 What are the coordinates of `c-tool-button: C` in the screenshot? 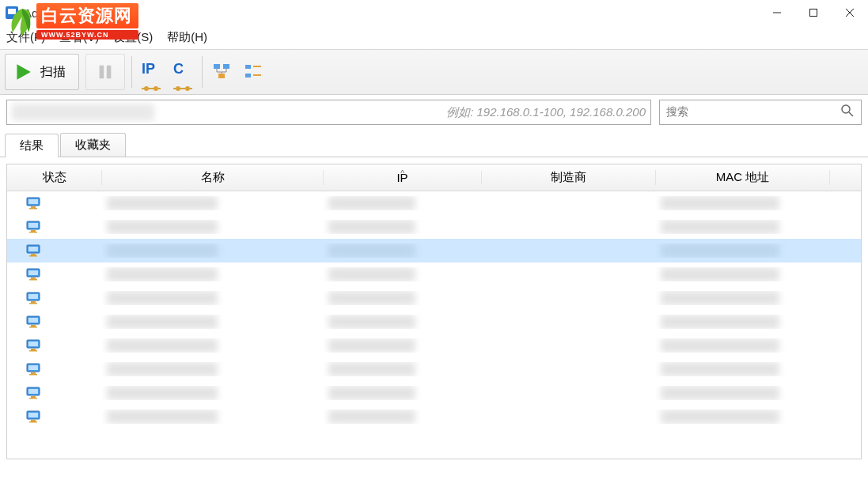 It's located at (183, 72).